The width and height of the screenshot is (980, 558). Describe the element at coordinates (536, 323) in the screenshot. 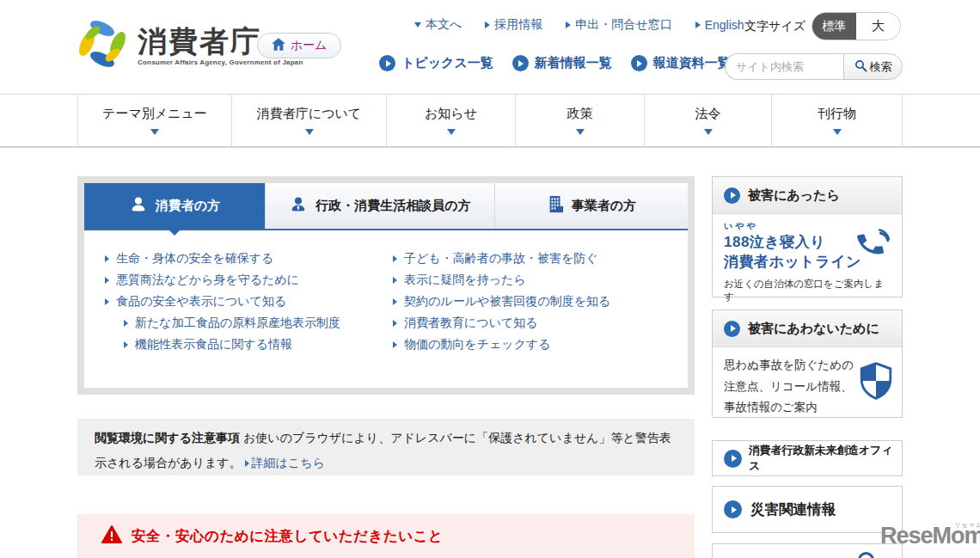

I see `link-consumer-education: 消費者教育について知る` at that location.